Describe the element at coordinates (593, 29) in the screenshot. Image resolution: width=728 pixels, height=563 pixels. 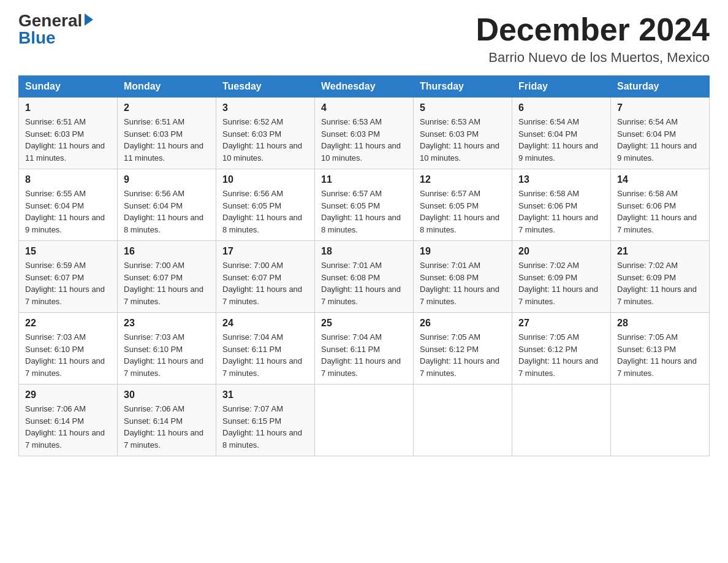
I see `month-title: December 2024` at that location.